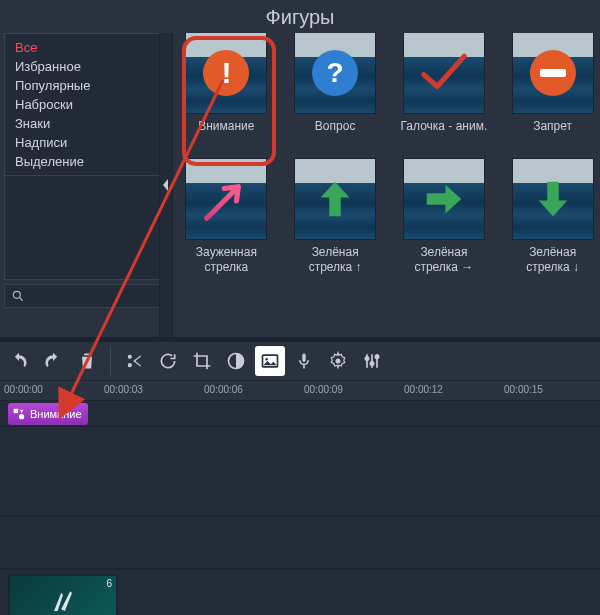  Describe the element at coordinates (124, 390) in the screenshot. I see `ruler-tick: 00:00:03` at that location.